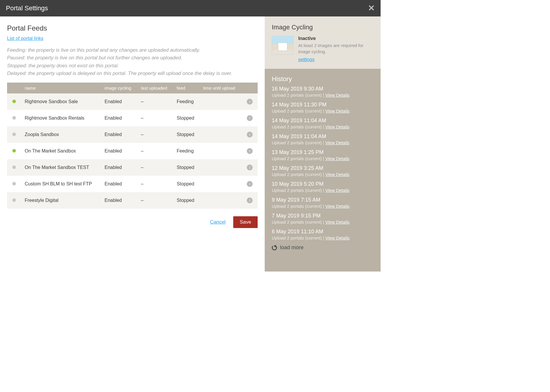 The image size is (550, 392). I want to click on feed-name: Custom SH BLM to SH test FTP, so click(61, 184).